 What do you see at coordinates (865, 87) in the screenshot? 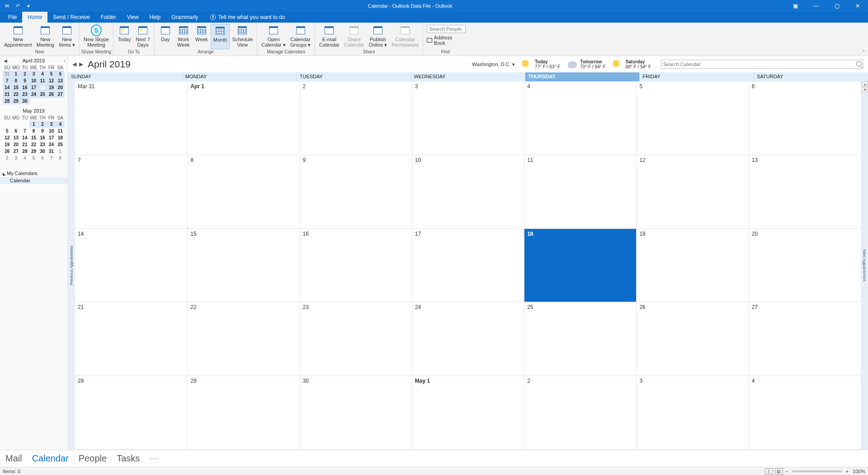
I see `calendar-scroll: ▴▾` at bounding box center [865, 87].